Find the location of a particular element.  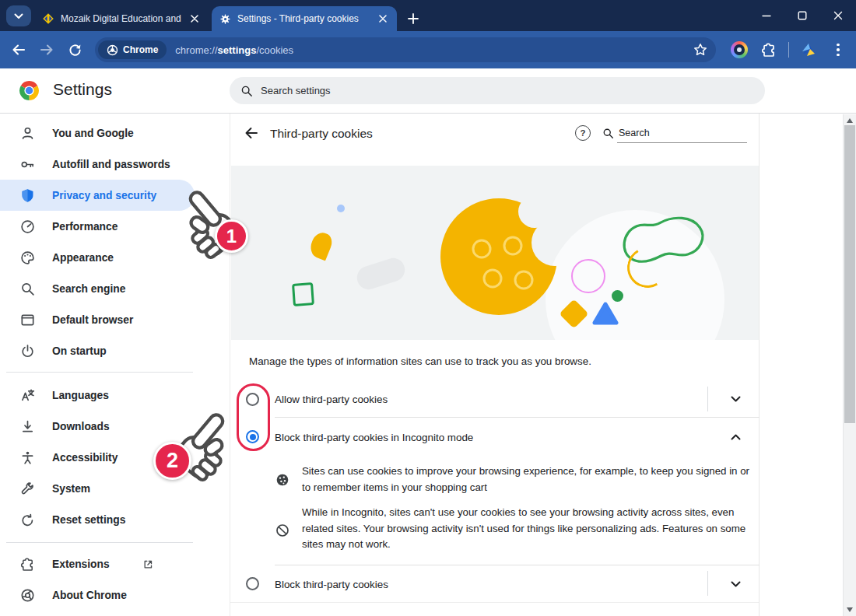

tab-mozaik: Mozaik Digital Education and Le is located at coordinates (121, 19).